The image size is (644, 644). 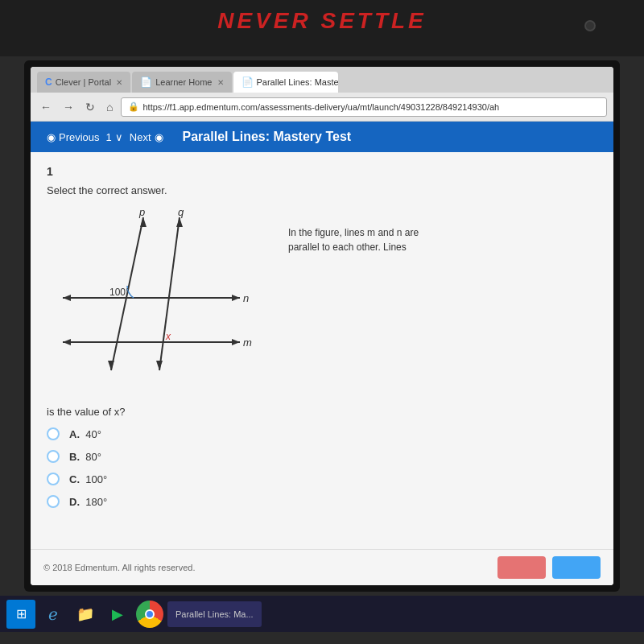 I want to click on lock-icon: 🔒, so click(x=134, y=106).